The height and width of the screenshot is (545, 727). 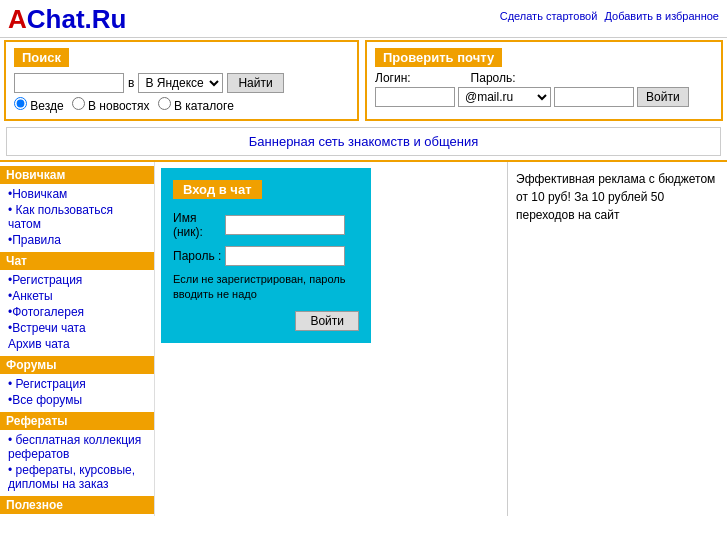 I want to click on search-row: в В Яндексе В Гугле В Mail.ru Найти, so click(x=182, y=83).